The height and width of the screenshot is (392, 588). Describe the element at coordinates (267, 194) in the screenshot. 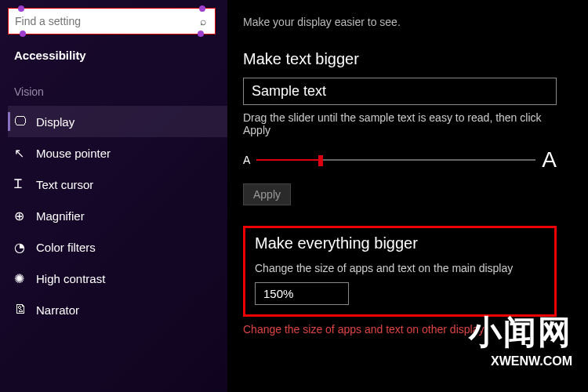

I see `apply-button: Apply` at that location.